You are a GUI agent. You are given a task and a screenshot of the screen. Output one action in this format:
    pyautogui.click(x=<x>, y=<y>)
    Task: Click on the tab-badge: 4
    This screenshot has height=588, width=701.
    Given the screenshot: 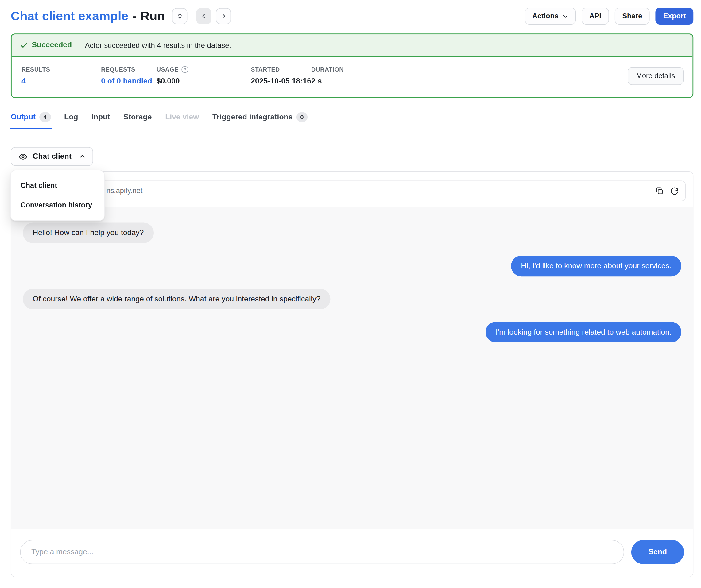 What is the action you would take?
    pyautogui.click(x=45, y=117)
    